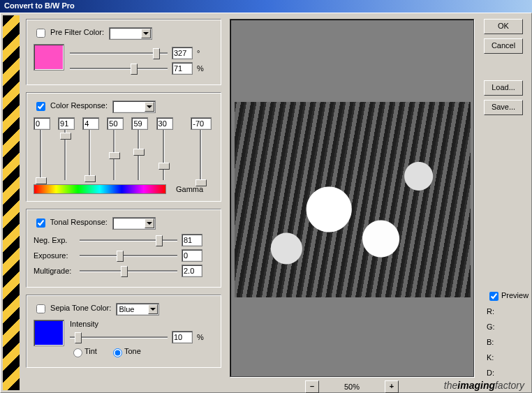  Describe the element at coordinates (78, 353) in the screenshot. I see `tint-radio` at that location.